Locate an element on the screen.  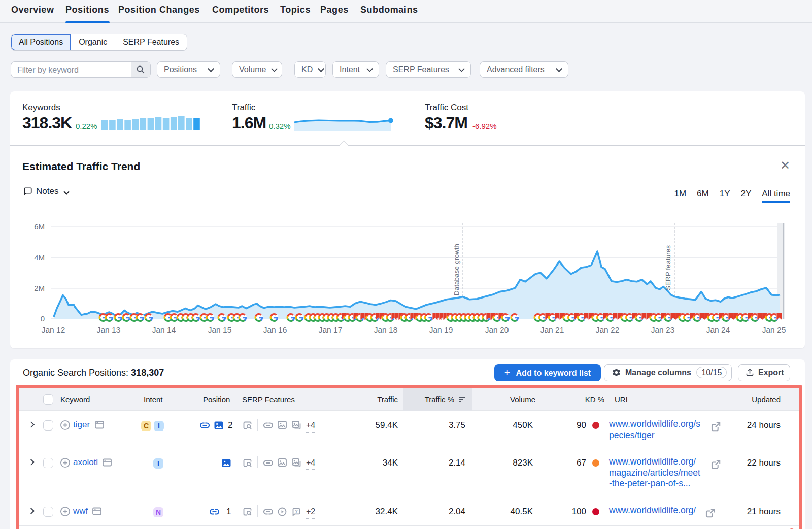
svg-text: Jan 15 is located at coordinates (220, 330).